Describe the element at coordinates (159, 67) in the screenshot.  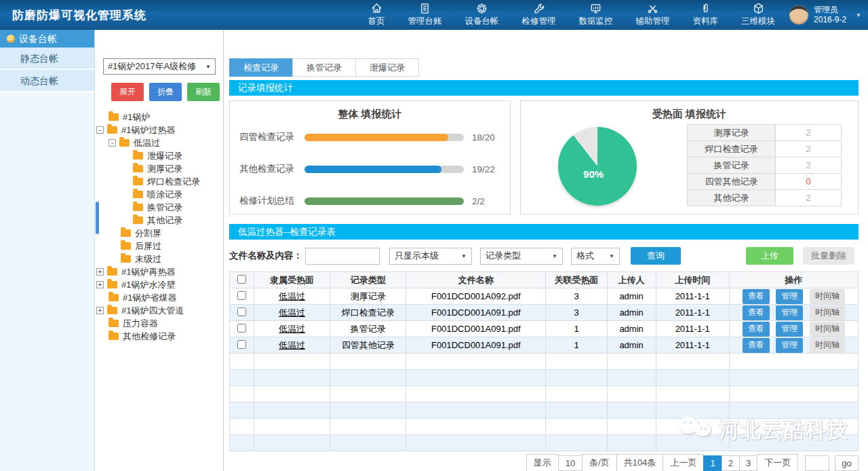
I see `overhaul-select: #1锅炉2017年A级检修 ▼` at that location.